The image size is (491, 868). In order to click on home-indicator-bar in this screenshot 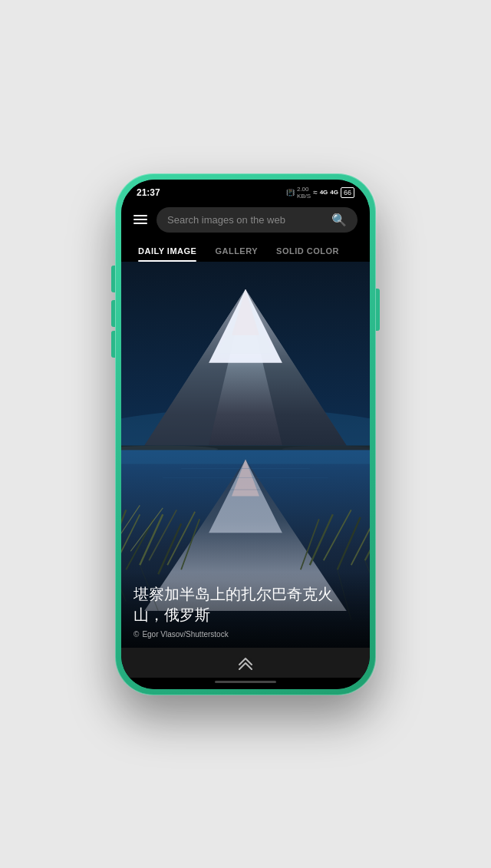, I will do `click(246, 683)`.